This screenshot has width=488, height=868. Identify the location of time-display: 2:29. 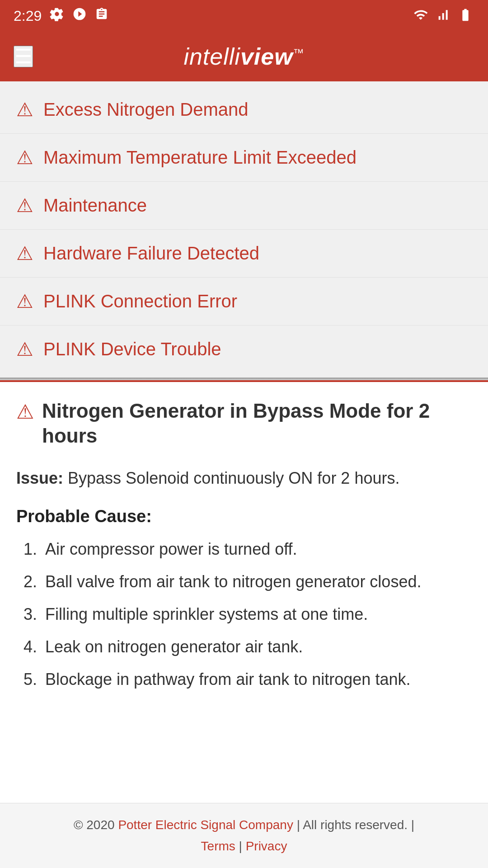
(28, 16).